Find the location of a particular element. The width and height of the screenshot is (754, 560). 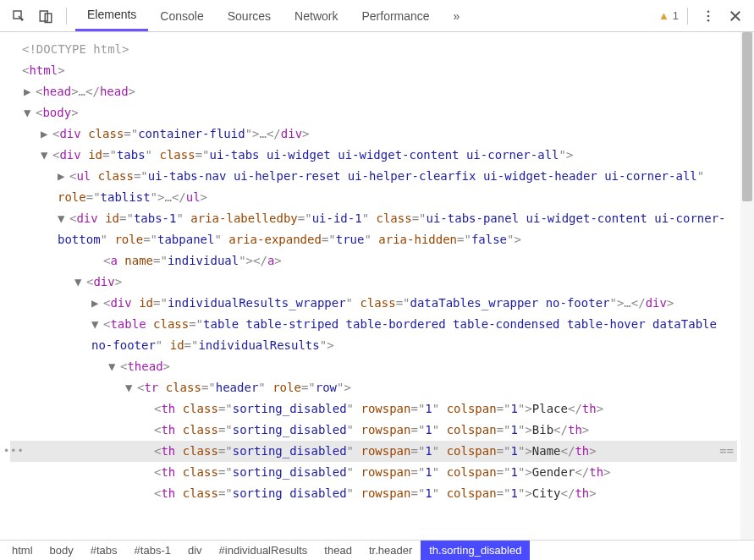

device-toggle-icon is located at coordinates (46, 16).